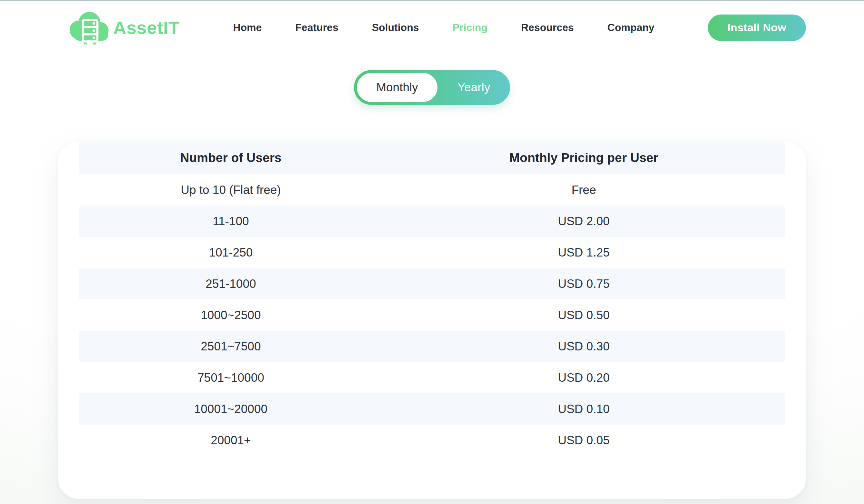 This screenshot has width=864, height=504. I want to click on pricing-table-row: 251-1000USD 0.75, so click(432, 284).